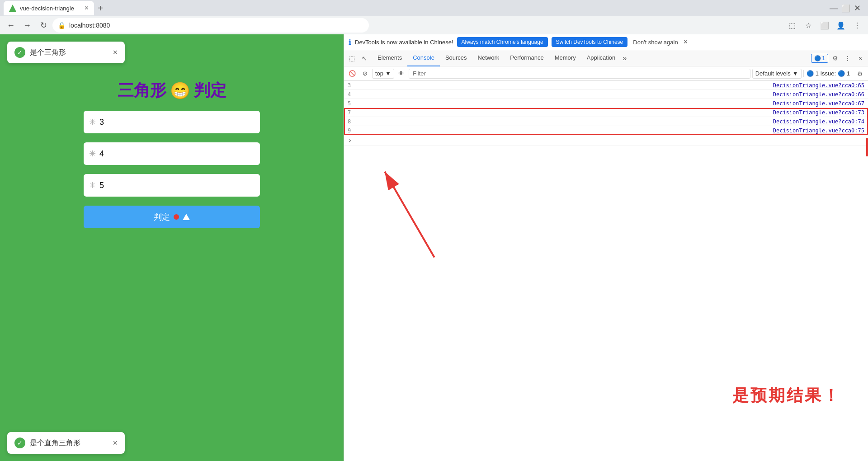 This screenshot has width=868, height=461. I want to click on console-toolbar: 🚫 ⊘ top ▼ 👁 Default levels ▼ 🔵 1 Issue: …, so click(606, 74).